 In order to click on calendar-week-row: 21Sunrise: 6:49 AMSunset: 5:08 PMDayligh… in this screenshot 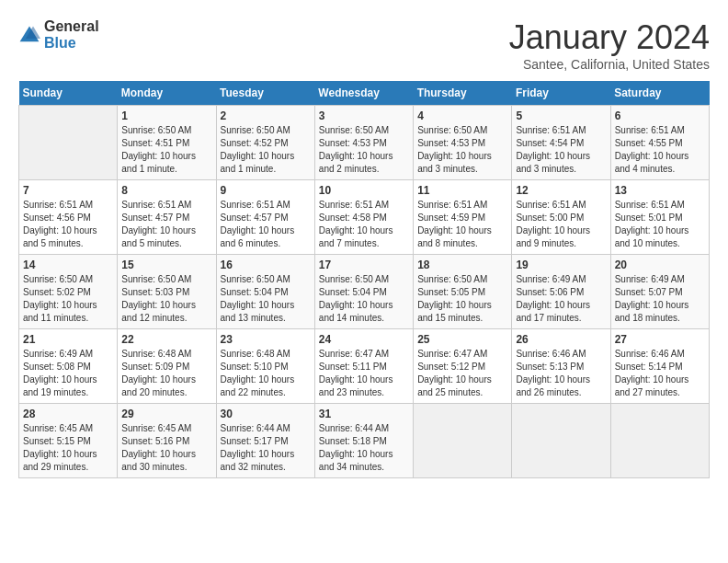, I will do `click(364, 366)`.